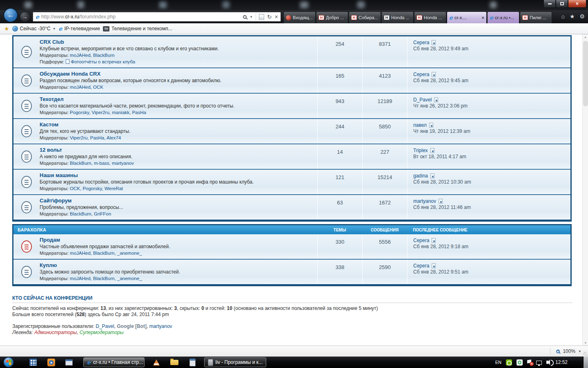 Image resolution: width=588 pixels, height=368 pixels. What do you see at coordinates (519, 362) in the screenshot?
I see `antivirus-icon` at bounding box center [519, 362].